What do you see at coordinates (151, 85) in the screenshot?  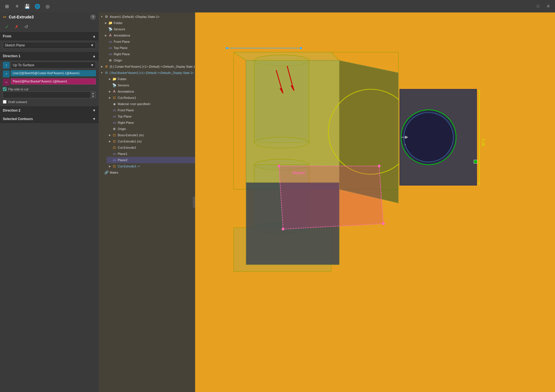 I see `tree-item-sub-sensors: 📡 Sensors` at bounding box center [151, 85].